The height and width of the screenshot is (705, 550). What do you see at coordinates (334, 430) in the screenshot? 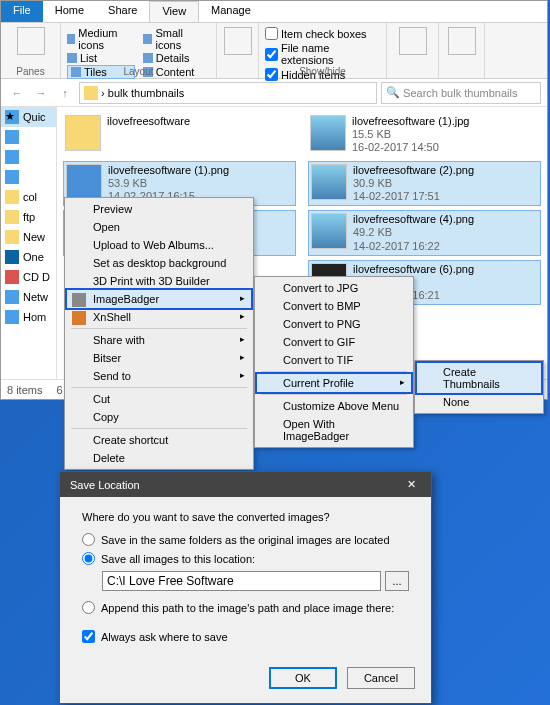
I see `context-item: Open With ImageBadger` at bounding box center [334, 430].